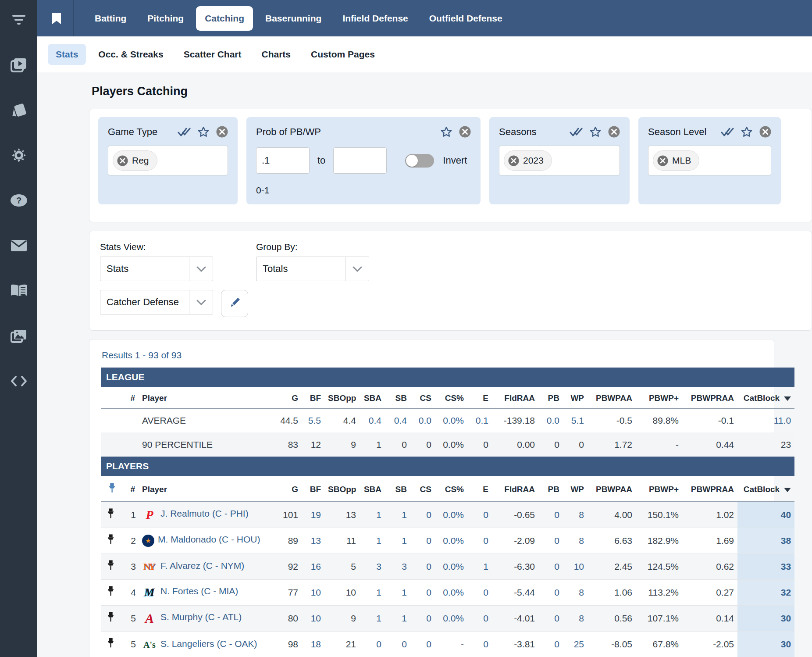  Describe the element at coordinates (283, 161) in the screenshot. I see `prob-from-input` at that location.